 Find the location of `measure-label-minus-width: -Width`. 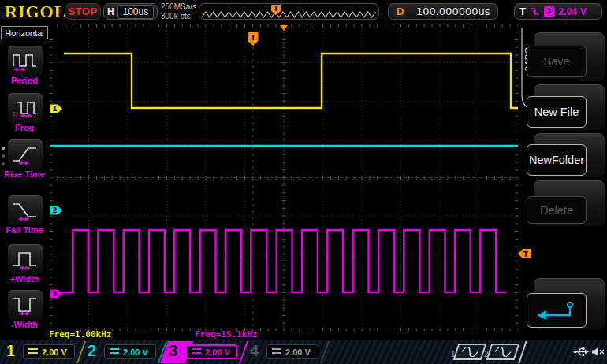

measure-label-minus-width: -Width is located at coordinates (24, 325).